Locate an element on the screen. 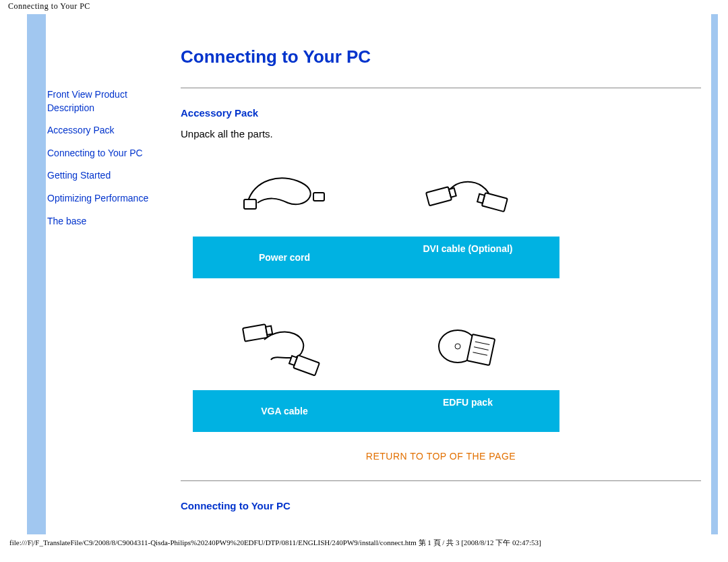 Image resolution: width=728 pixels, height=562 pixels. sidebar-item-front-view: Front View Product Description is located at coordinates (104, 101).